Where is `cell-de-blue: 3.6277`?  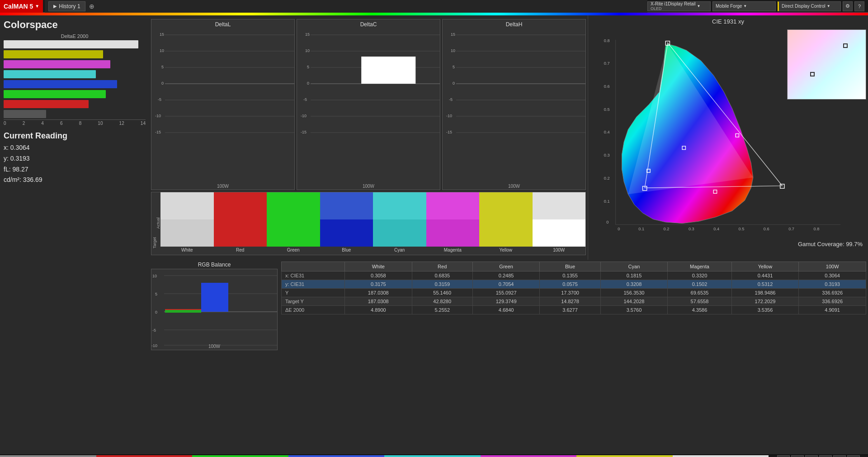 cell-de-blue: 3.6277 is located at coordinates (570, 310).